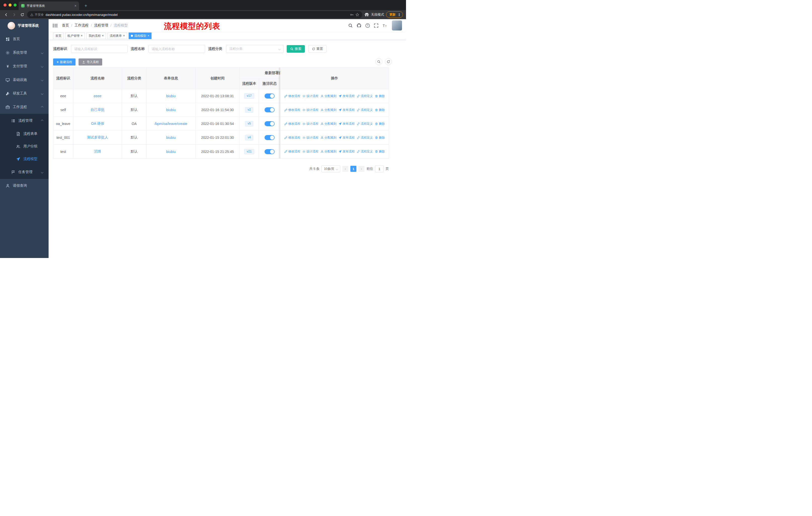  Describe the element at coordinates (99, 49) in the screenshot. I see `process-id-input` at that location.